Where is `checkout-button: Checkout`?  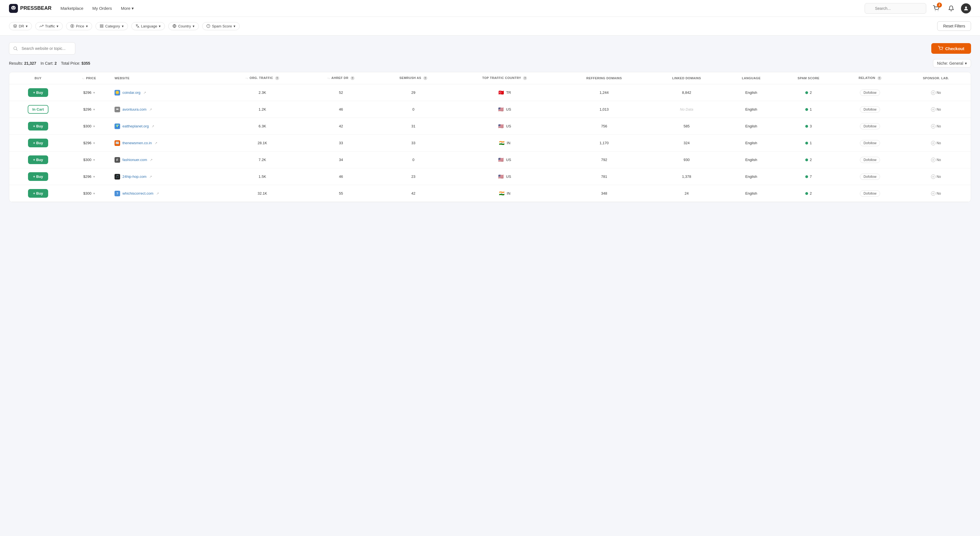
checkout-button: Checkout is located at coordinates (951, 48).